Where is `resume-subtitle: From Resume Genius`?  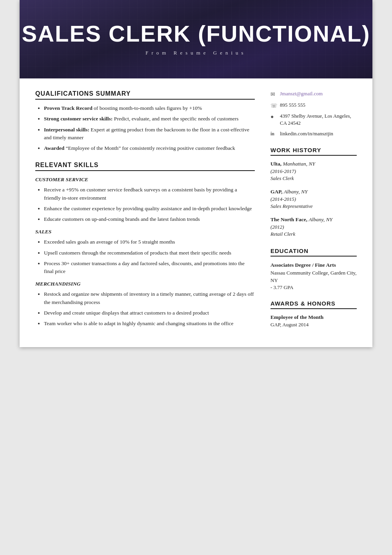 resume-subtitle: From Resume Genius is located at coordinates (196, 53).